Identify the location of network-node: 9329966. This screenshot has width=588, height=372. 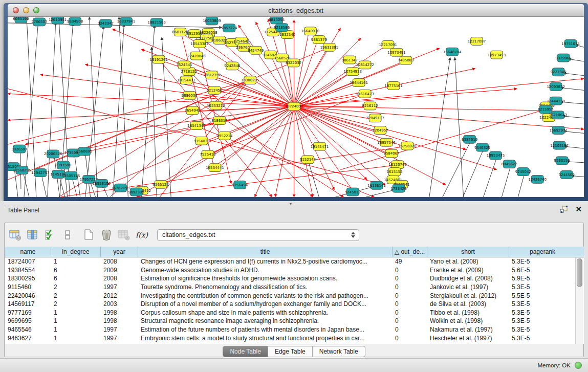
(564, 58).